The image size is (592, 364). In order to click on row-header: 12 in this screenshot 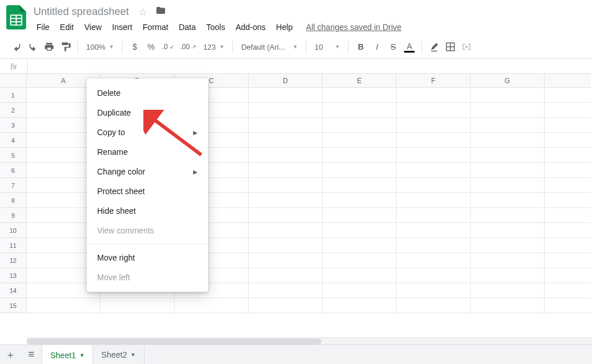, I will do `click(13, 261)`.